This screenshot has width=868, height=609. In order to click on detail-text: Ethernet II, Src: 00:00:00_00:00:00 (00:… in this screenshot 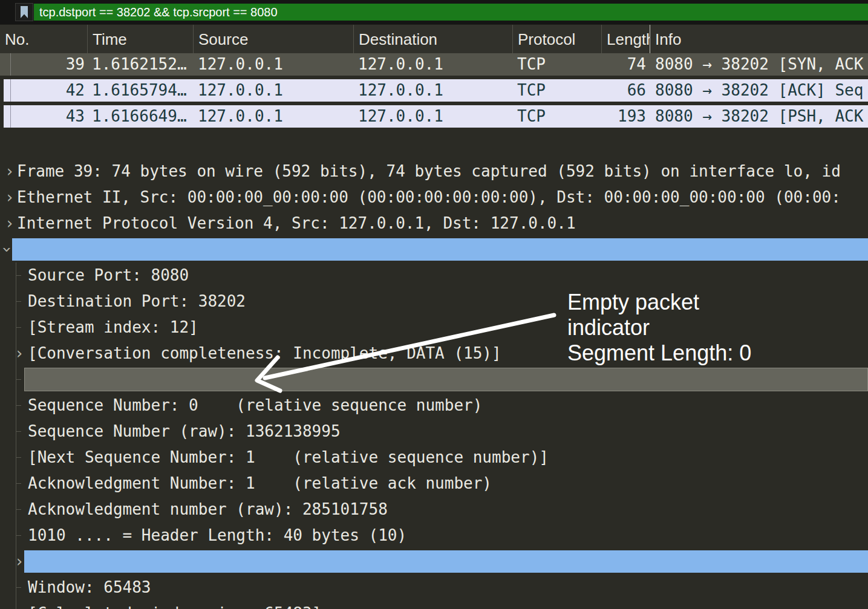, I will do `click(429, 197)`.